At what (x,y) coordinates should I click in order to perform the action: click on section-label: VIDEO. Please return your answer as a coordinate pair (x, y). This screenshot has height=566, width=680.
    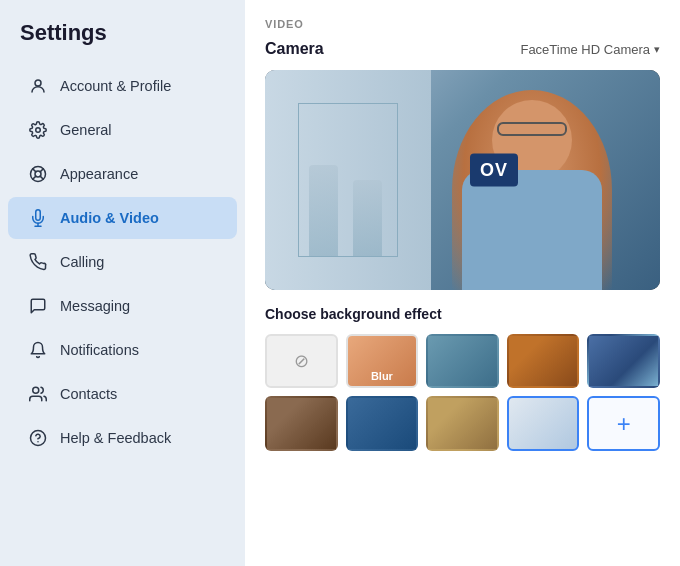
    Looking at the image, I should click on (462, 24).